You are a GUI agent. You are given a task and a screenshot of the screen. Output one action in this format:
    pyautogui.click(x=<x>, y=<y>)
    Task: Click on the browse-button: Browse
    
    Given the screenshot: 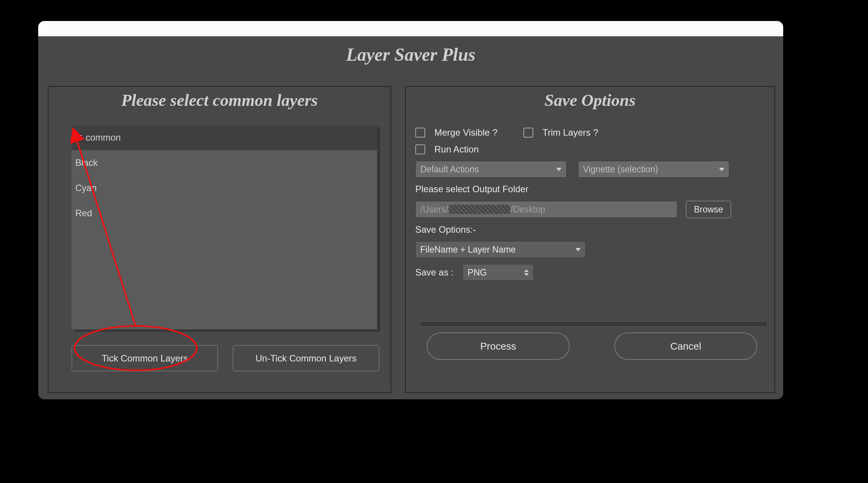 What is the action you would take?
    pyautogui.click(x=708, y=209)
    